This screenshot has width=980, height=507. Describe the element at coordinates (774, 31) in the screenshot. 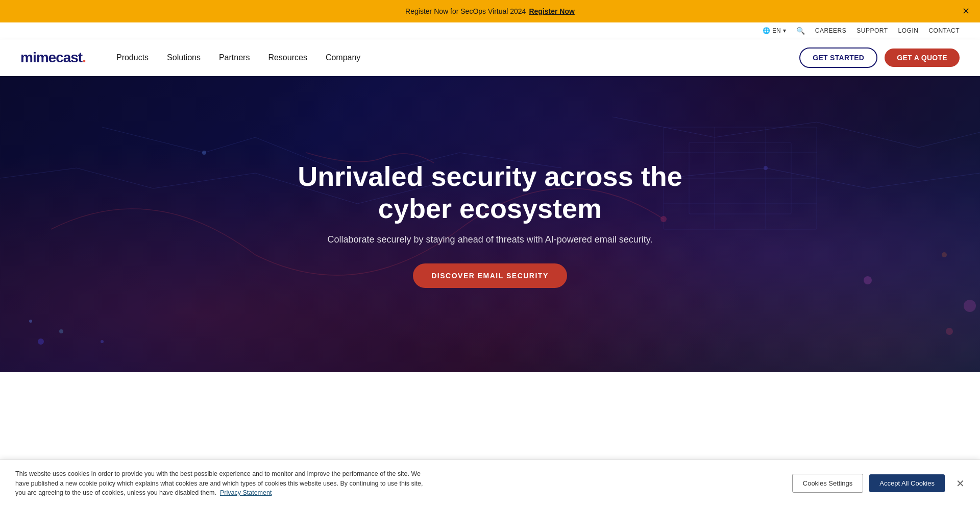

I see `language-selector: 🌐 EN ▾` at that location.